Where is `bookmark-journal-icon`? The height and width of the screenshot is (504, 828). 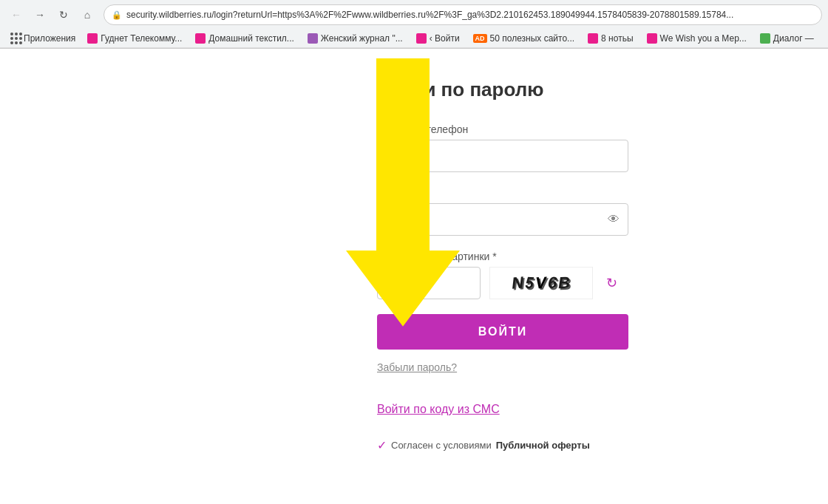
bookmark-journal-icon is located at coordinates (313, 38).